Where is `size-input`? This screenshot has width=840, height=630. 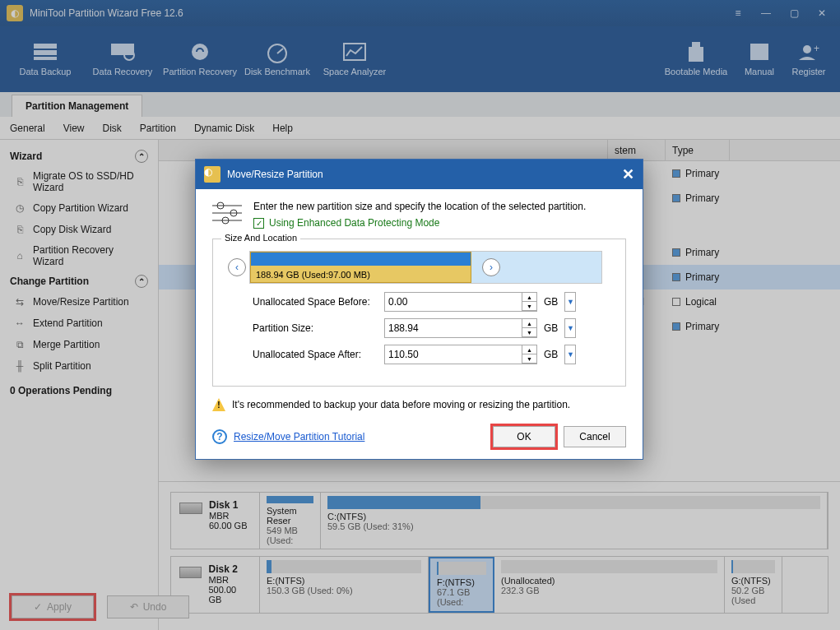
size-input is located at coordinates (453, 328).